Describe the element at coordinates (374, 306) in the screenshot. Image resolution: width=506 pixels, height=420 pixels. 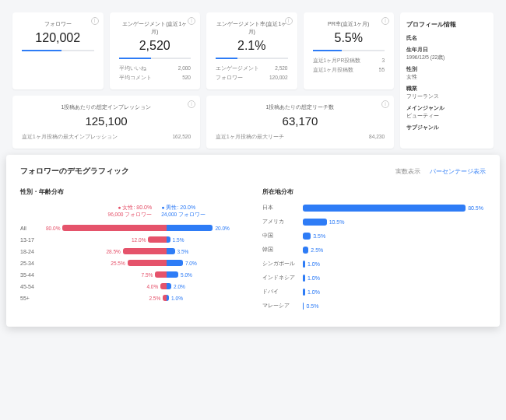
I see `location-row: マレーシア 0.5%` at that location.